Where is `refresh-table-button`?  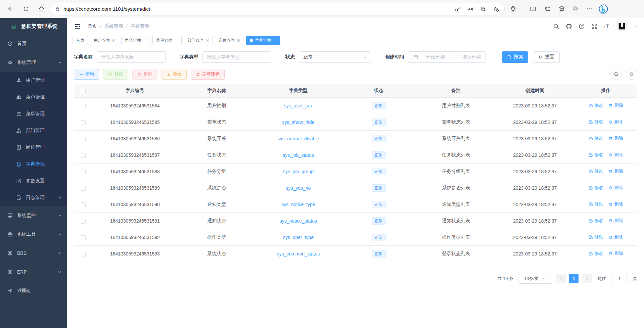 refresh-table-button is located at coordinates (632, 74).